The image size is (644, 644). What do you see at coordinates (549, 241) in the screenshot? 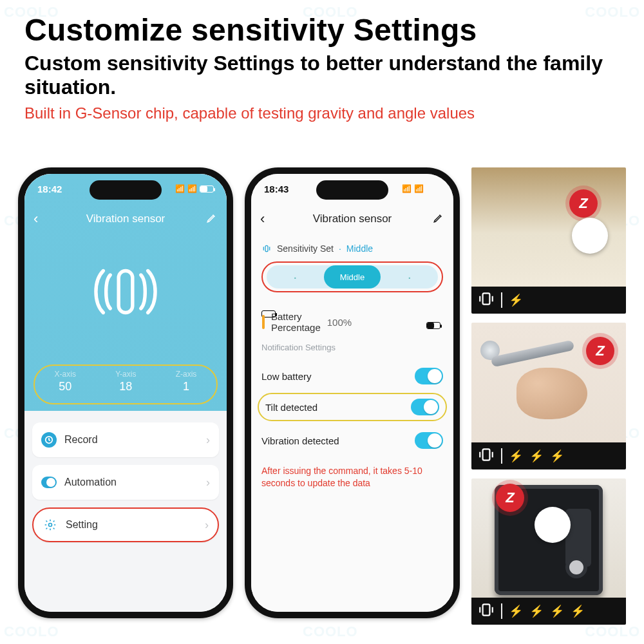
I see `scene-window: Z ⚡` at bounding box center [549, 241].